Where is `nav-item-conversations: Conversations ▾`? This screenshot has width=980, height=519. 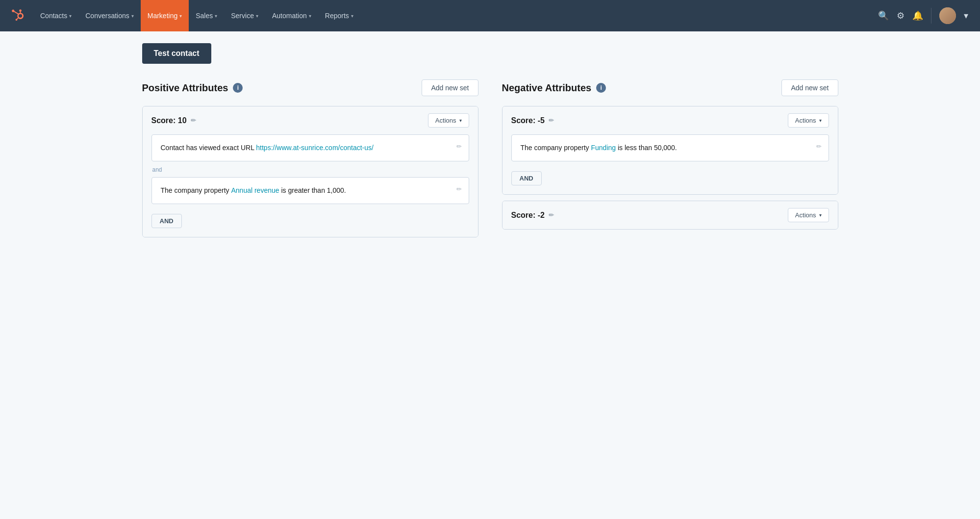 nav-item-conversations: Conversations ▾ is located at coordinates (110, 16).